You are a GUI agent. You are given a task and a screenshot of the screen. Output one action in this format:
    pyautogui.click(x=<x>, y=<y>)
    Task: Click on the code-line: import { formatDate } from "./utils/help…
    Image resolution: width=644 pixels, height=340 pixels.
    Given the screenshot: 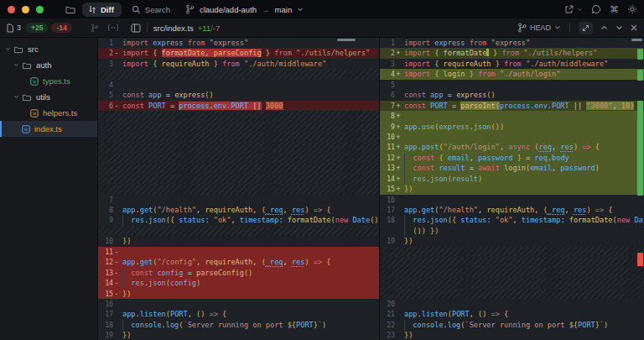 What is the action you would take?
    pyautogui.click(x=523, y=53)
    